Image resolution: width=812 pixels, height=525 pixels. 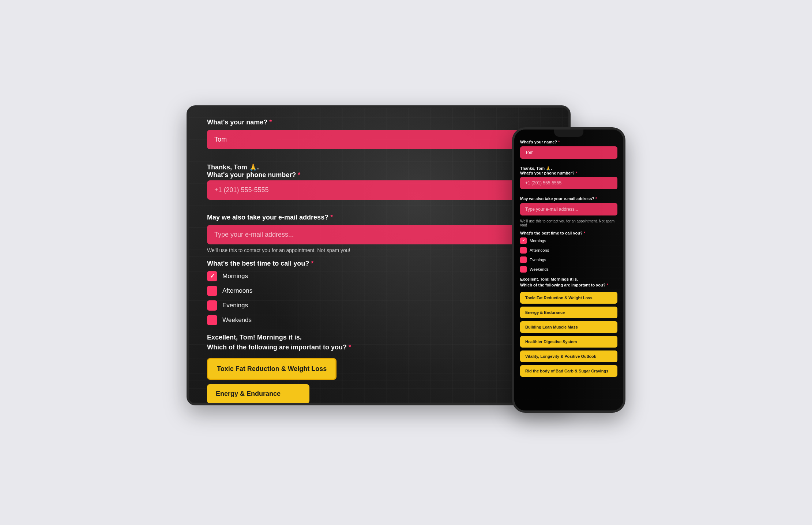 What do you see at coordinates (569, 327) in the screenshot?
I see `phone-goal-btn-3: Building Lean Muscle Mass` at bounding box center [569, 327].